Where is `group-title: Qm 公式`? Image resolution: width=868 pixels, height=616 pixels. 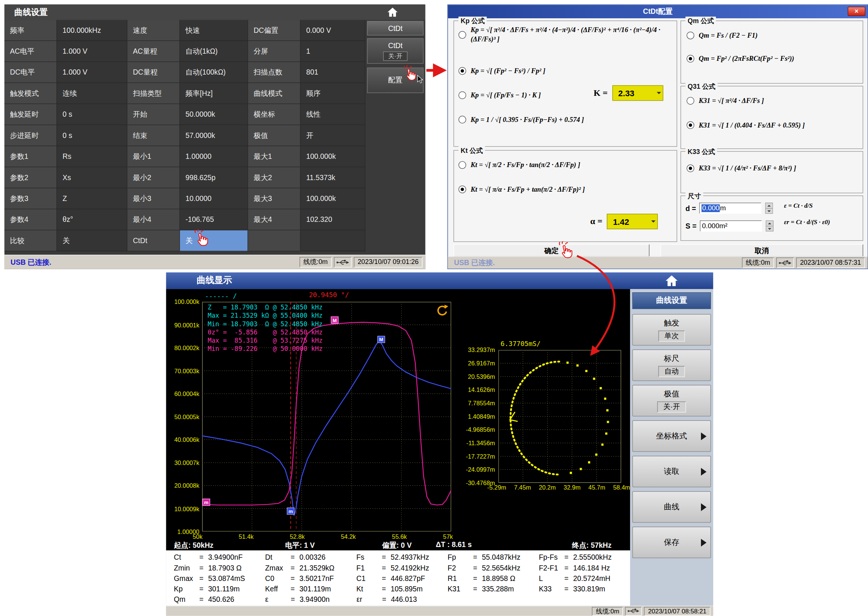 group-title: Qm 公式 is located at coordinates (701, 21).